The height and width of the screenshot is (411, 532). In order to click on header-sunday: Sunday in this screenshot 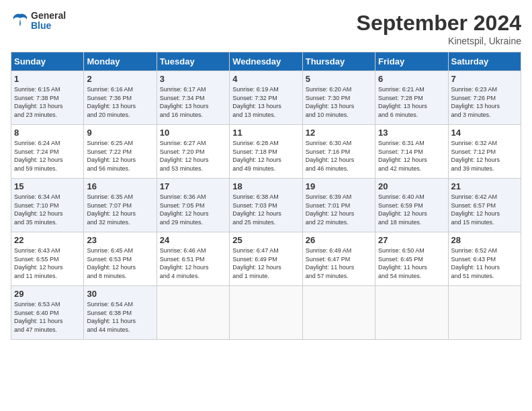, I will do `click(48, 62)`.